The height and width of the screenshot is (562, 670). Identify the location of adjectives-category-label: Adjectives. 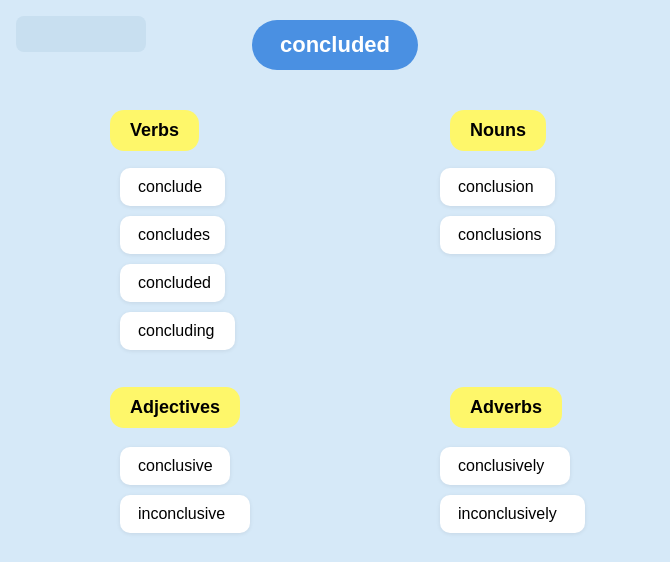
(175, 408).